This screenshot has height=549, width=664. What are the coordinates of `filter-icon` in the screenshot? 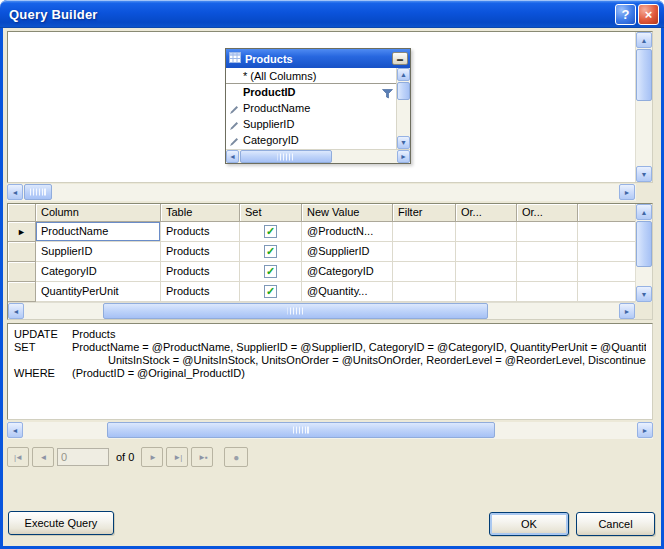 It's located at (388, 94).